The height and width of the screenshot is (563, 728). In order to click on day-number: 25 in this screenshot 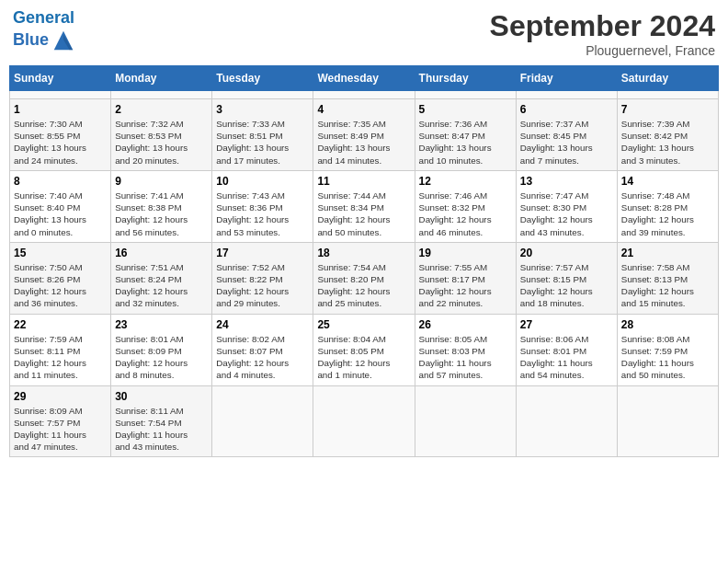, I will do `click(364, 325)`.